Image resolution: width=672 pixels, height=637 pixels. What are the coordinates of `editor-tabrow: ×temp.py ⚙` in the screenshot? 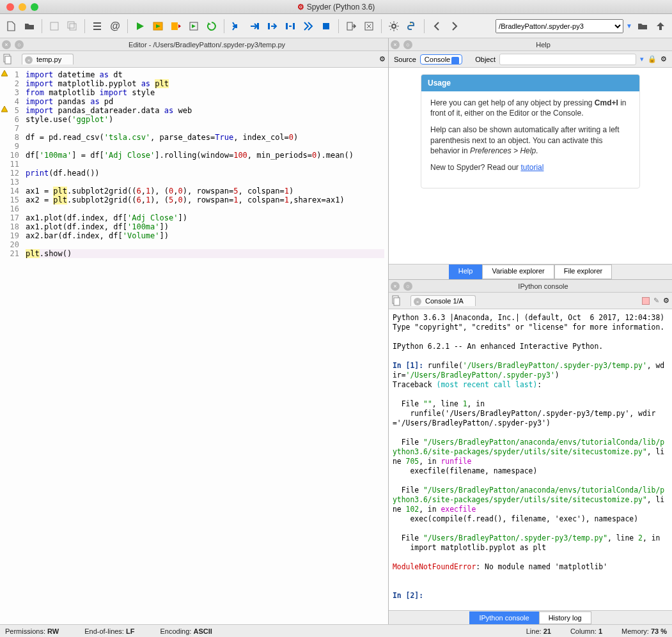 It's located at (194, 59).